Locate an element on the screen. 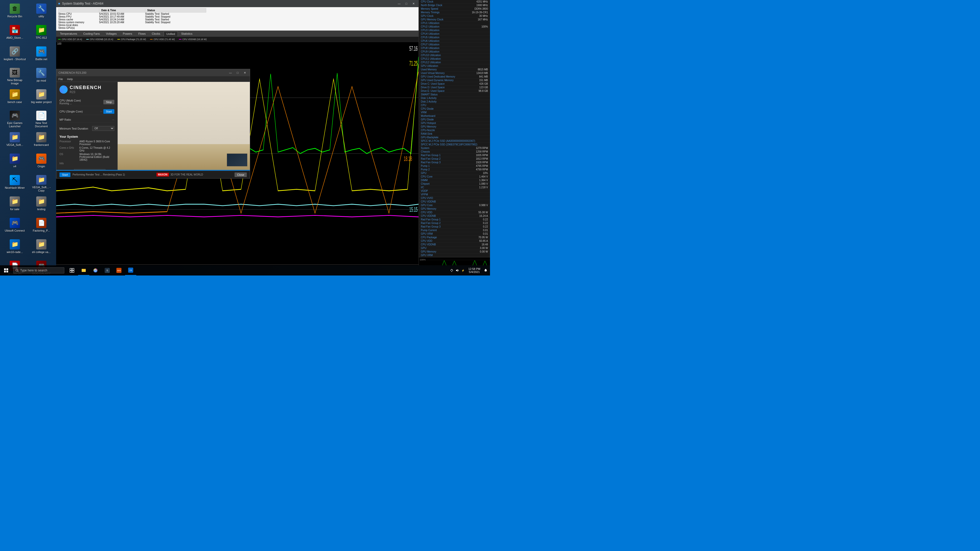 This screenshot has width=980, height=551. icon-img-vegasoft-copy: 📁 is located at coordinates (41, 180).